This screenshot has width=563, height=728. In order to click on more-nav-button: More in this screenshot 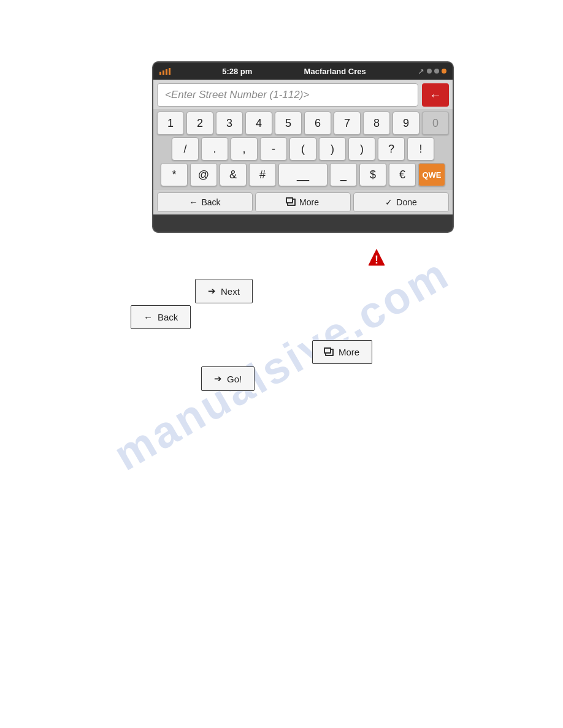, I will do `click(342, 352)`.